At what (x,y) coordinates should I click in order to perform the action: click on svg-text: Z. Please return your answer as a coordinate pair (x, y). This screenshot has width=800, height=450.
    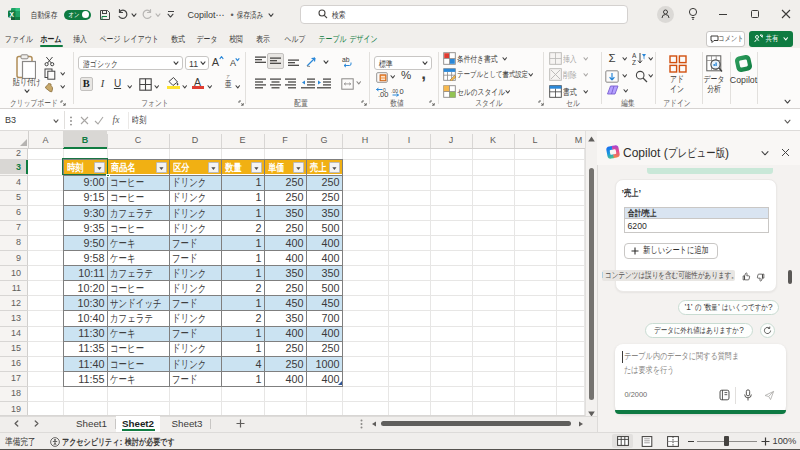
    Looking at the image, I should click on (634, 62).